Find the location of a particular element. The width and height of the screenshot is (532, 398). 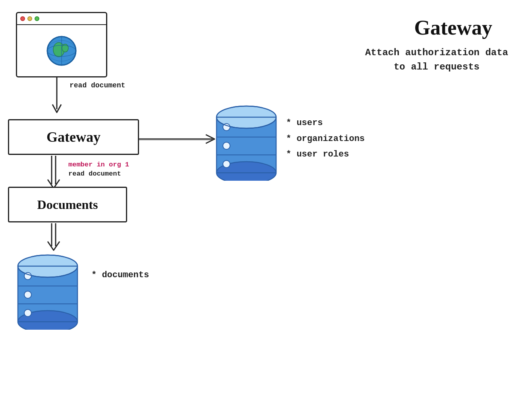

auth-db-list: * users * organizations * user roles is located at coordinates (325, 139).